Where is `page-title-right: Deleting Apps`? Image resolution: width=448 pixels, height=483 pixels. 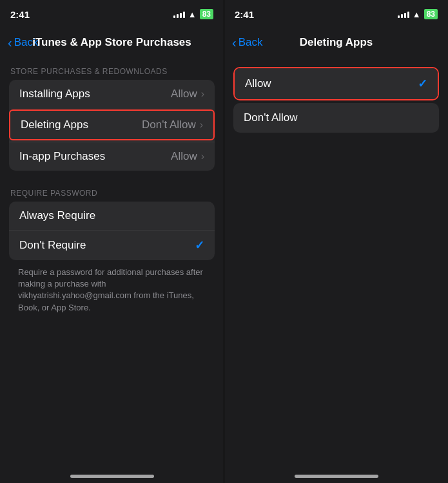 page-title-right: Deleting Apps is located at coordinates (336, 43).